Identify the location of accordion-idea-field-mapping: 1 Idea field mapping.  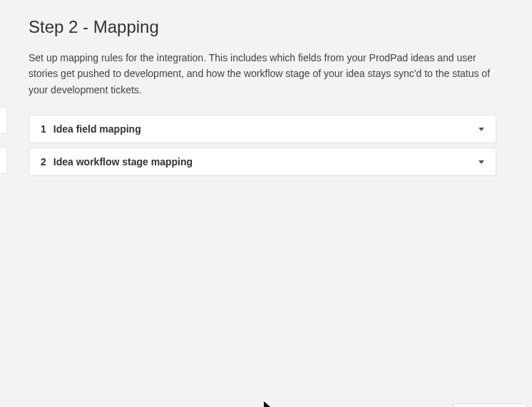
(262, 129).